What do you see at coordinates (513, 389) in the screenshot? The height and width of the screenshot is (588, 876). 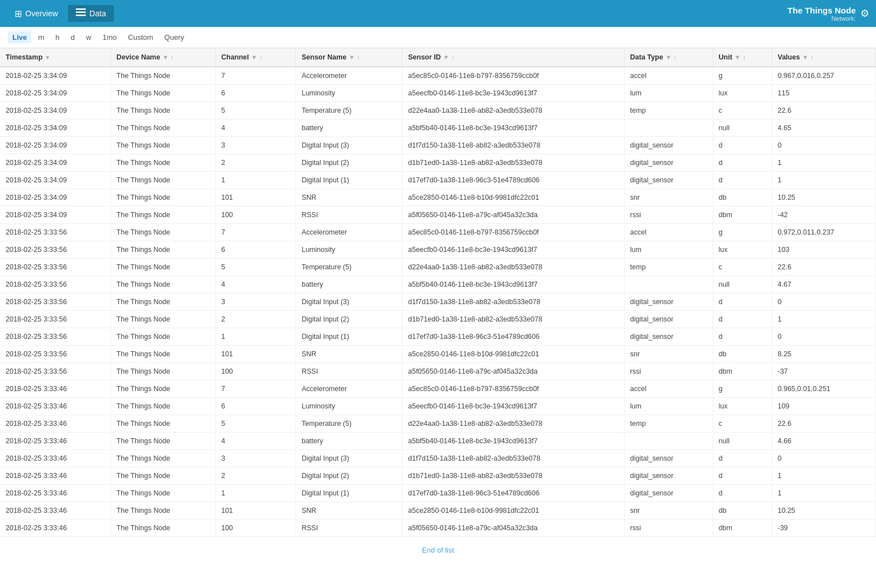 I see `cell-sensor-id: a5ec85c0-0146-11e8-b797-8356759ccb0f` at bounding box center [513, 389].